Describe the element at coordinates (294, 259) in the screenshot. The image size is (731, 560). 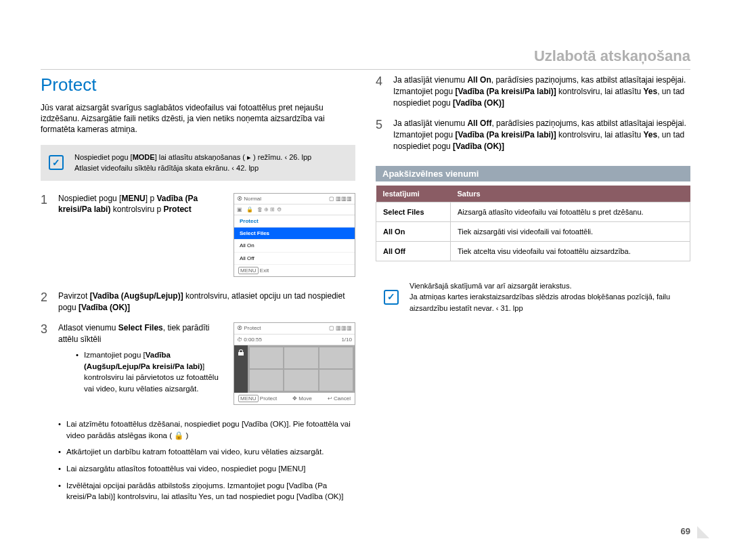
I see `lcd1-all-off: All Off` at that location.